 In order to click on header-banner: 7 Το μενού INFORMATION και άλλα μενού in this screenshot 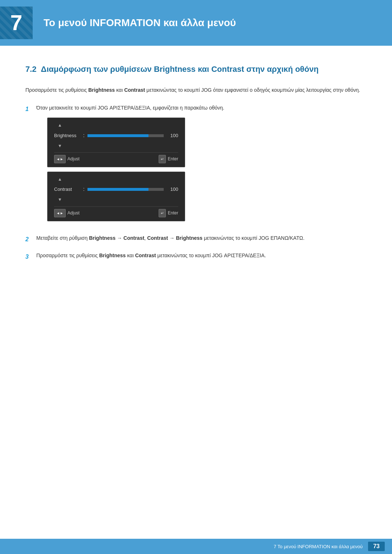, I will do `click(196, 23)`.